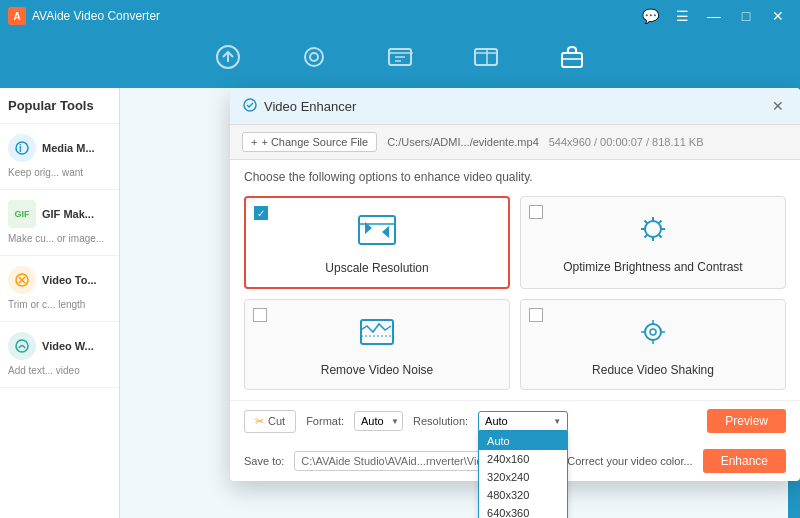 The height and width of the screenshot is (518, 800). I want to click on cut-label: Cut, so click(276, 421).